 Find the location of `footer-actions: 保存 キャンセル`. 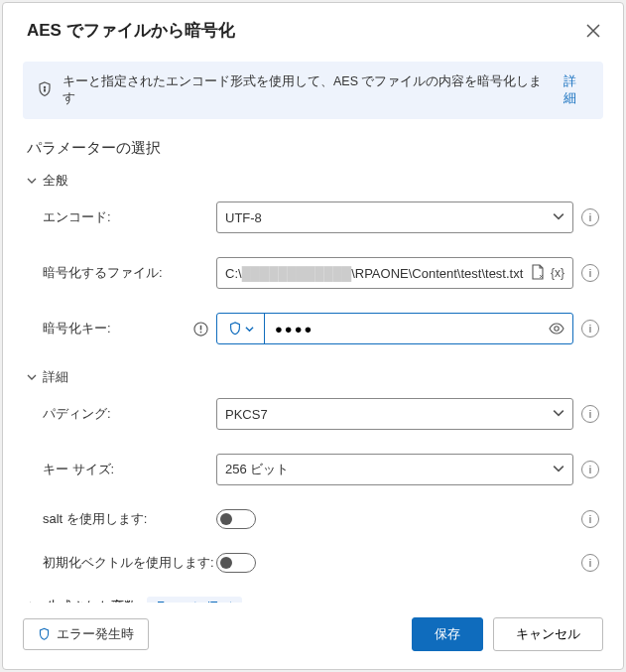

footer-actions: 保存 キャンセル is located at coordinates (508, 634).